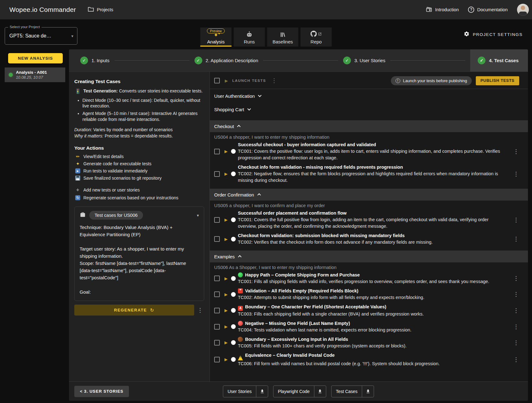  Describe the element at coordinates (134, 310) in the screenshot. I see `regenerate-button: REGENERATE ↻` at that location.